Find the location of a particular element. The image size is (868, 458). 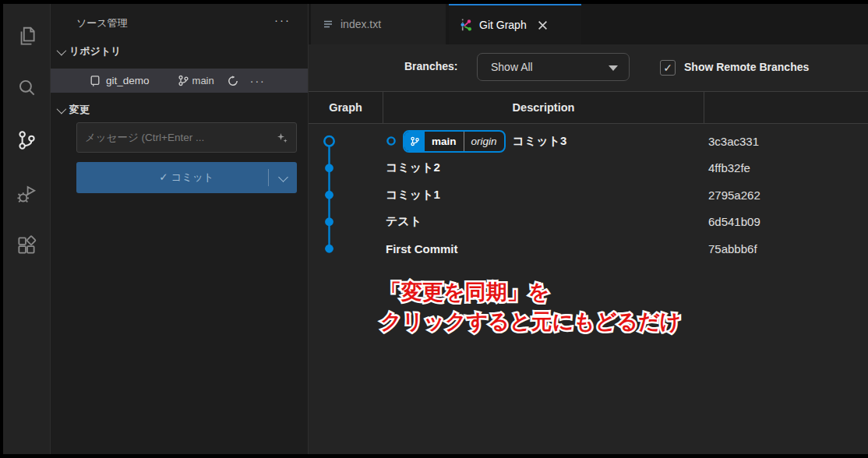

annotation-line-2: クリックすると元にもどるだけ is located at coordinates (531, 322).